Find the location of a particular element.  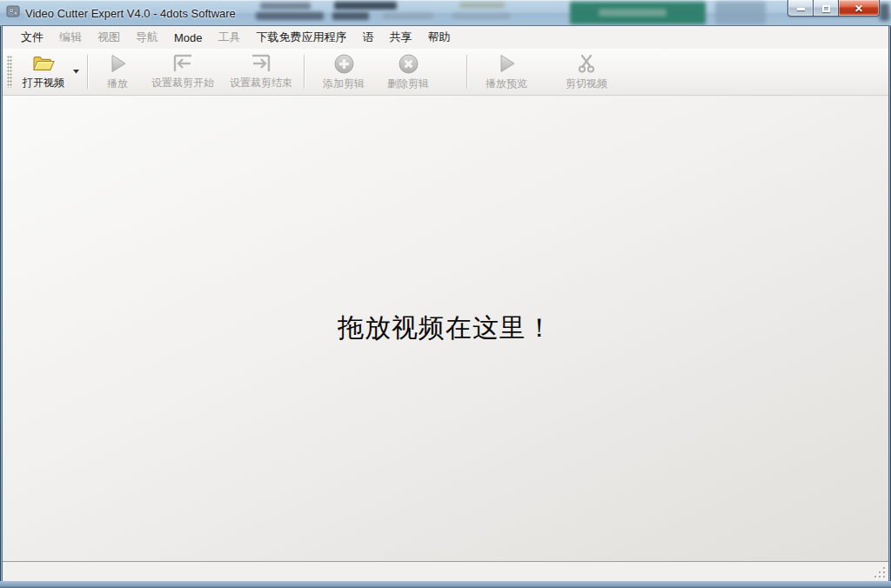

window-title: Video Cutter Expert V4.0 - 4dots Softwar… is located at coordinates (131, 14).